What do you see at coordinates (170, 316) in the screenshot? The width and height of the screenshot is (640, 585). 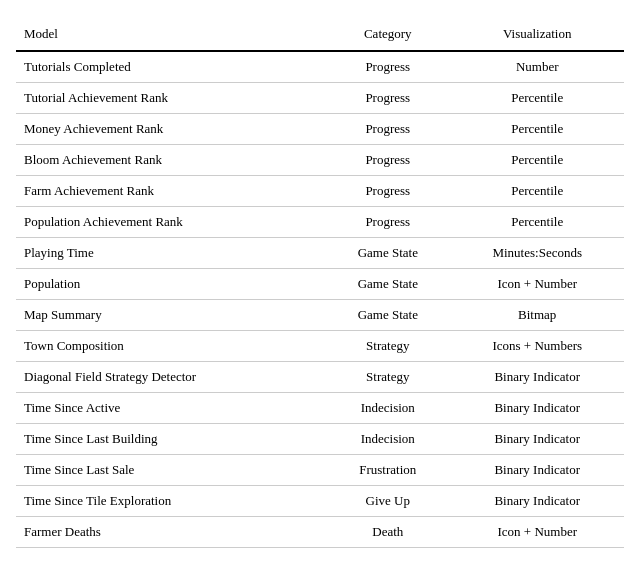 I see `cell-model: Map Summary` at bounding box center [170, 316].